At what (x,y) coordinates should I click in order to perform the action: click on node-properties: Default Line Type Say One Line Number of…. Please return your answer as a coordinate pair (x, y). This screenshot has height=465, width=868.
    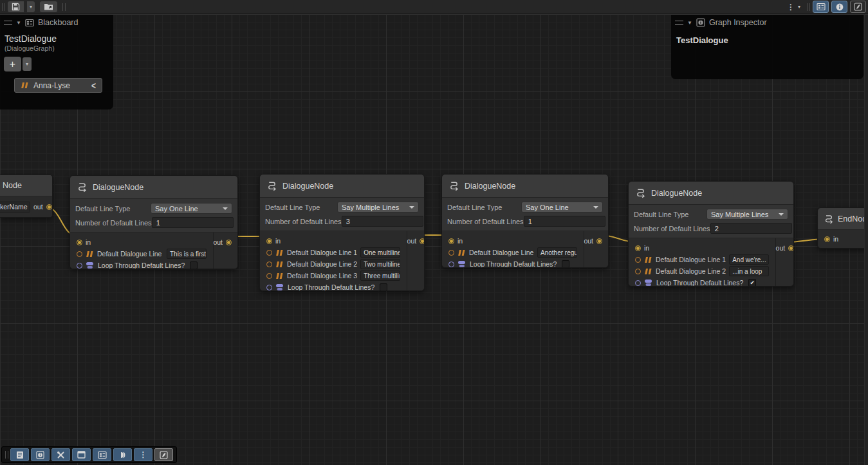
    Looking at the image, I should click on (525, 214).